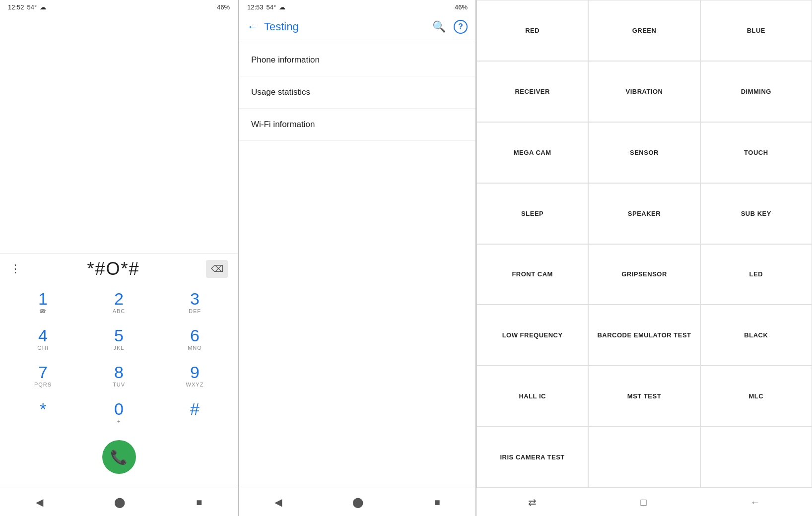  Describe the element at coordinates (532, 31) in the screenshot. I see `grid-cell-red: RED` at that location.